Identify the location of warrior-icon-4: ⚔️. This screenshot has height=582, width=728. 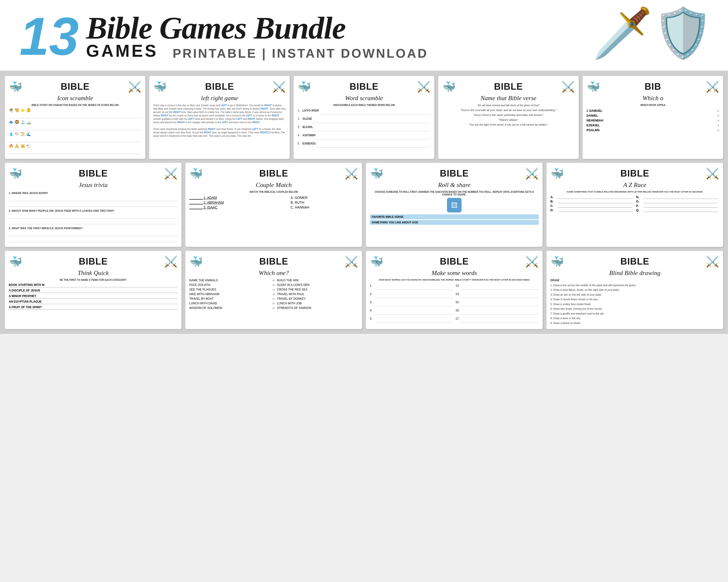
(568, 87).